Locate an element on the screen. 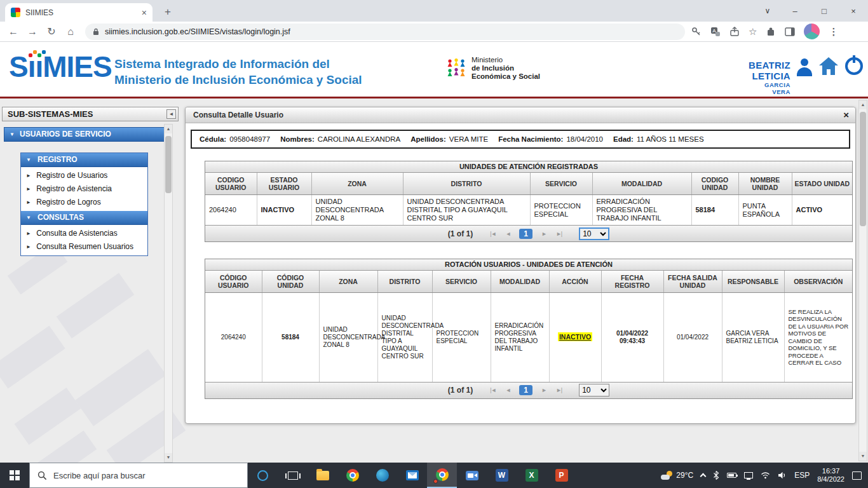 The image size is (868, 488). tab-search-chevron-icon: ∨ is located at coordinates (768, 11).